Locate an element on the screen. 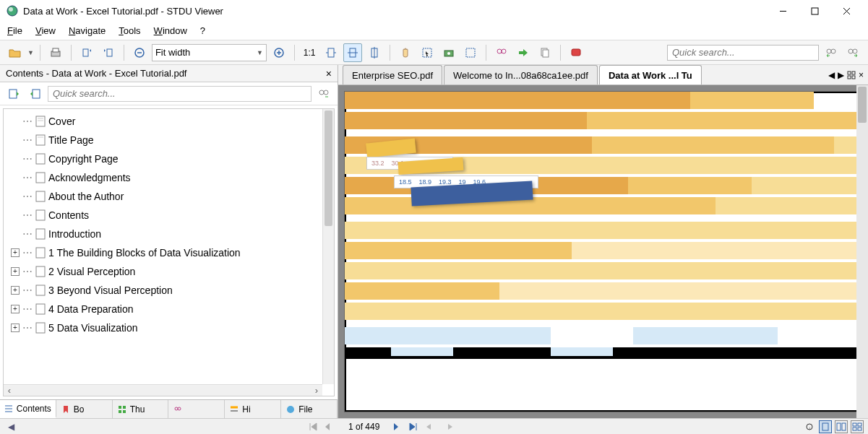 The image size is (868, 434). quick-search-input is located at coordinates (743, 53).